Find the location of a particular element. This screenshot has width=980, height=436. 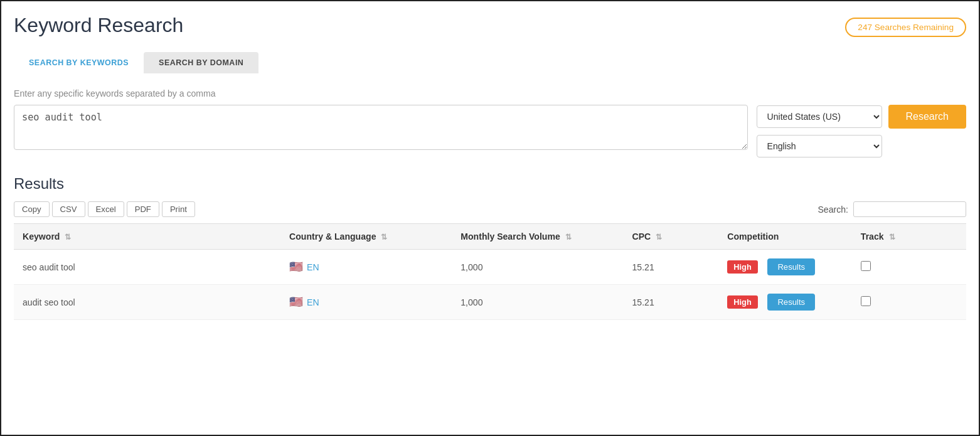

cell-country-1: 🇺🇸 EN is located at coordinates (366, 302).